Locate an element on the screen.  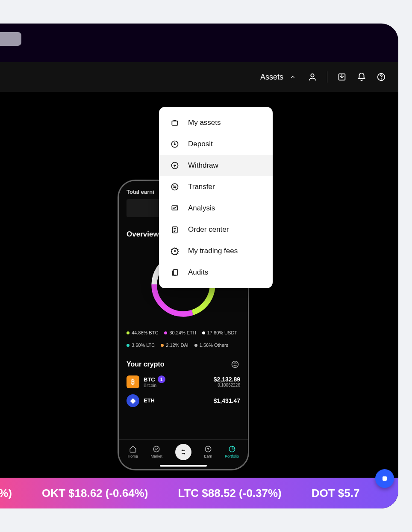
transfer-icon is located at coordinates (175, 187).